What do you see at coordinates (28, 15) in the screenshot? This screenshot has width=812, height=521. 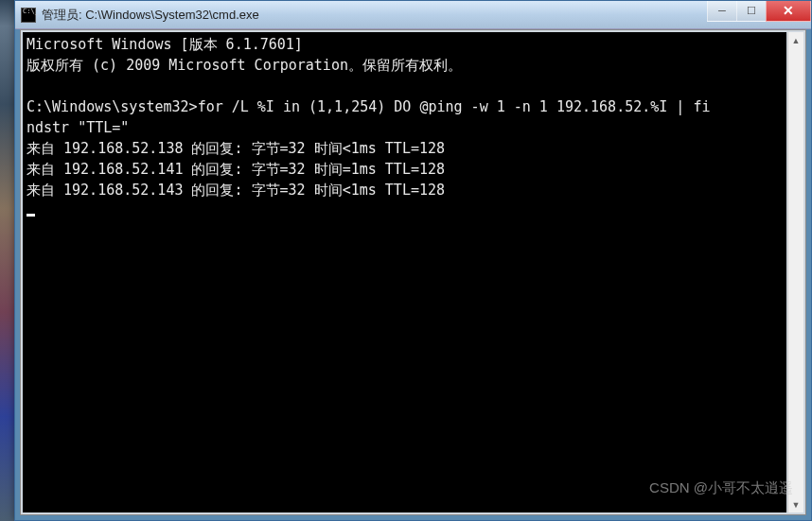 I see `cmd-icon` at bounding box center [28, 15].